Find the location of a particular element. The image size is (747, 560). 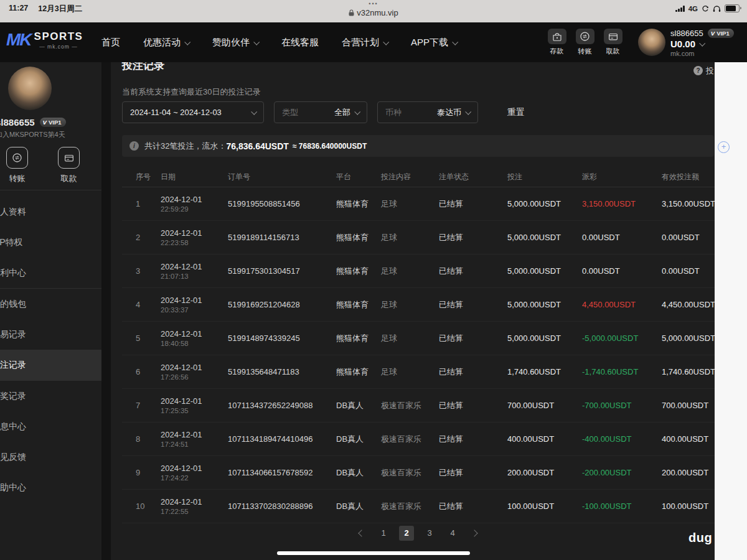

column-header-7: 投注 is located at coordinates (545, 177).